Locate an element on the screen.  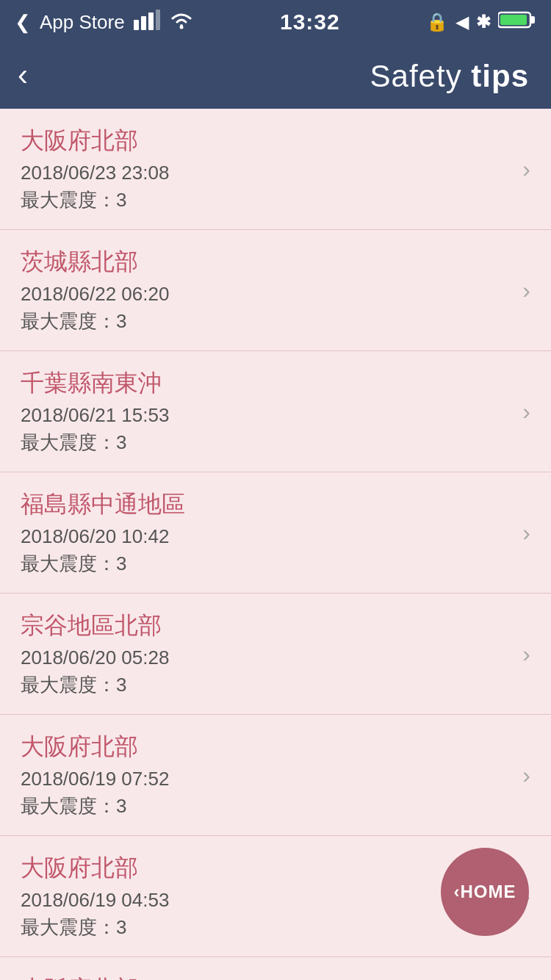
lock-icon: 🔒 is located at coordinates (437, 22).